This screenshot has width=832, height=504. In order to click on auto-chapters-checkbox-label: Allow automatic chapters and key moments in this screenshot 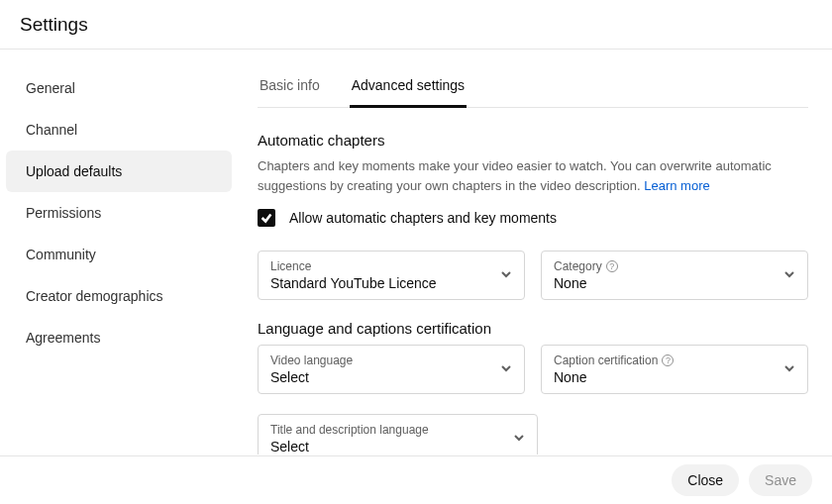, I will do `click(423, 218)`.